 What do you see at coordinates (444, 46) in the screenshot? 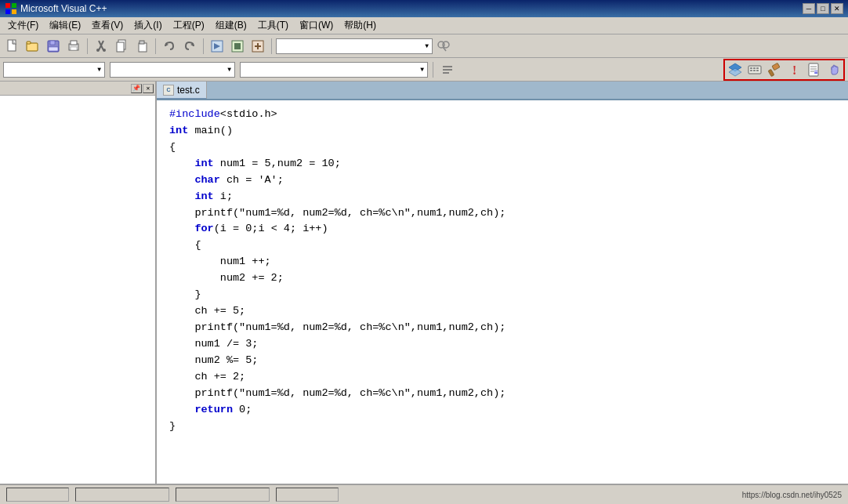
I see `search-button` at bounding box center [444, 46].